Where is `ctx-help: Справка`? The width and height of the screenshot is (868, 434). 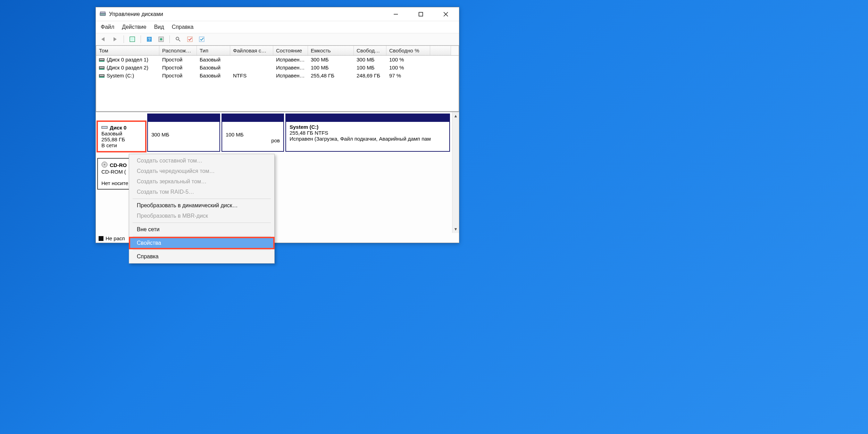 ctx-help: Справка is located at coordinates (202, 257).